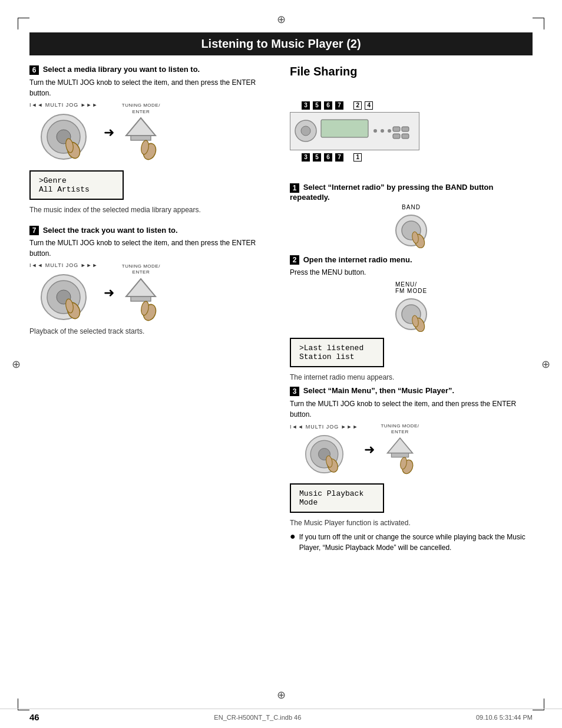 Image resolution: width=562 pixels, height=728 pixels. What do you see at coordinates (281, 716) in the screenshot?
I see `page-footer: 46 EN_CR-H500NT_T_C.indb 46 09.10.6 5:31…` at bounding box center [281, 716].